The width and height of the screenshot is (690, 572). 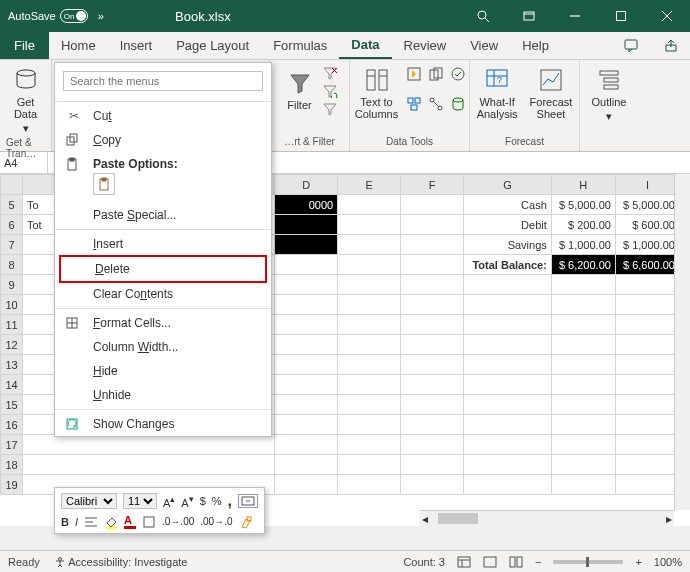 What do you see at coordinates (163, 347) in the screenshot?
I see `menu-column-width: Column Width...` at bounding box center [163, 347].